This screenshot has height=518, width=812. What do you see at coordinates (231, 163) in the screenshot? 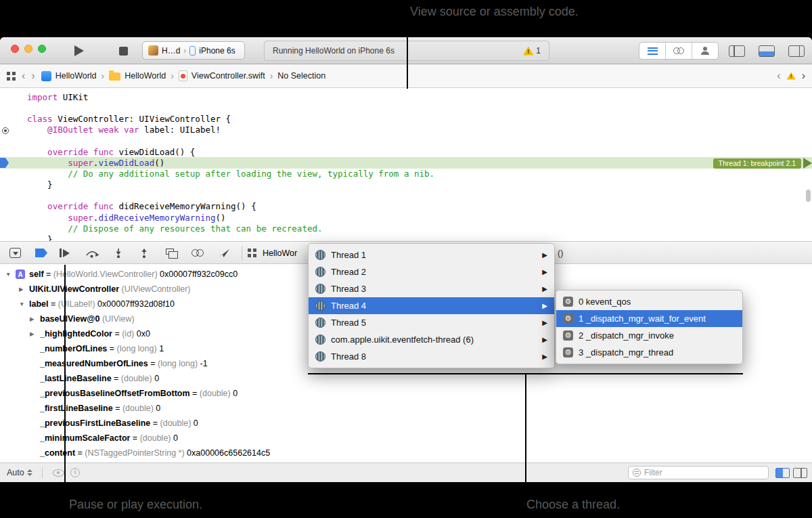
I see `code-line: super.viewDidLoad()` at bounding box center [231, 163].